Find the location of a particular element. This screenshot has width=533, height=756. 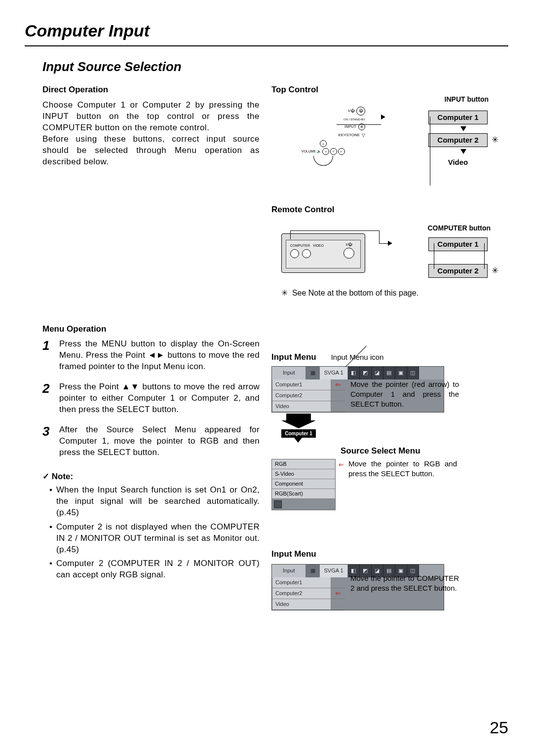

remote-video-label: VIDEO is located at coordinates (318, 246).